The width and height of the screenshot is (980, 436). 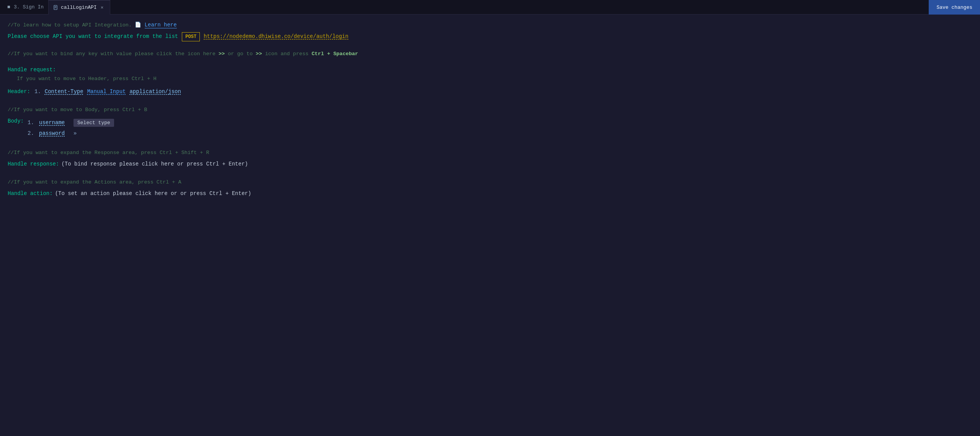 I want to click on select-type-button-username: Select type, so click(x=94, y=123).